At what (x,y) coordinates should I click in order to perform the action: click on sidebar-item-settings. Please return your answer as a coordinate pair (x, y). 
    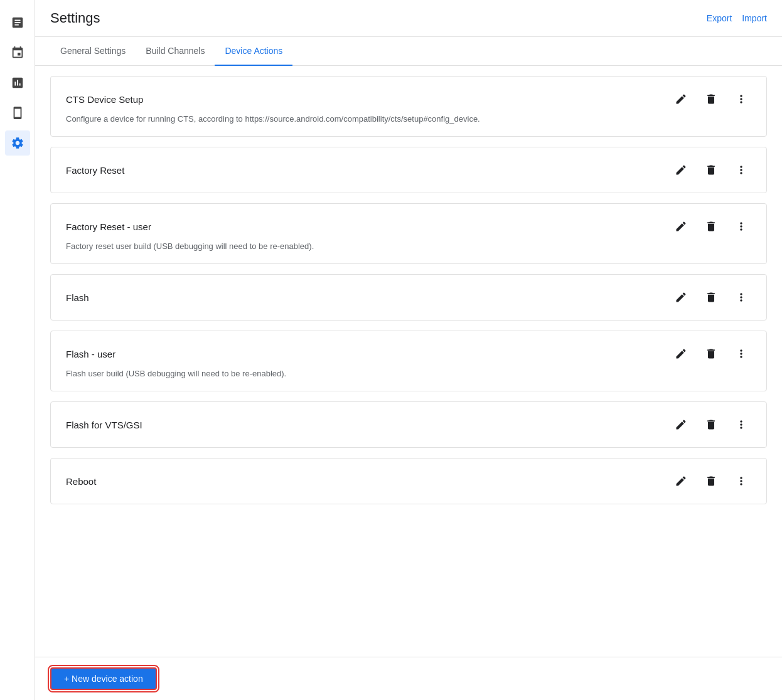
    Looking at the image, I should click on (18, 143).